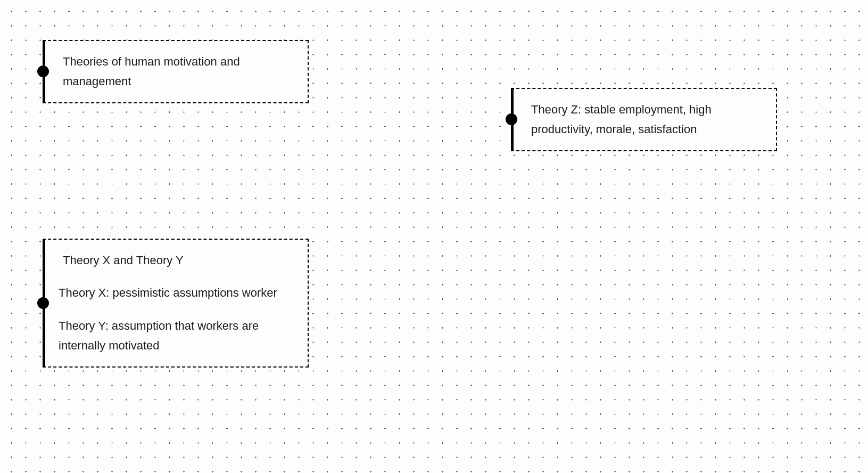  I want to click on card-text: Theory Y: assumption that workers are in…, so click(177, 336).